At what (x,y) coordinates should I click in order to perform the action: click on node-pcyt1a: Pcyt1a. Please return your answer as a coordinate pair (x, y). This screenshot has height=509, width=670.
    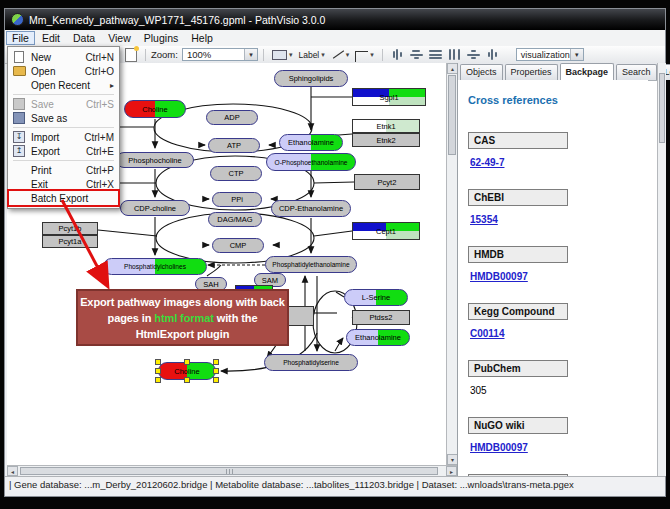
    Looking at the image, I should click on (70, 242).